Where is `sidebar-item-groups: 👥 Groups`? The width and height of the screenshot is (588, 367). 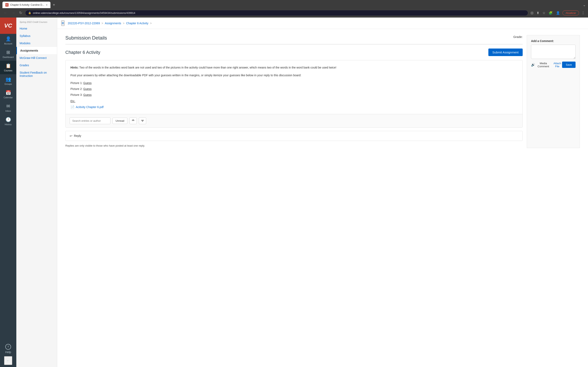
sidebar-item-groups: 👥 Groups is located at coordinates (8, 81).